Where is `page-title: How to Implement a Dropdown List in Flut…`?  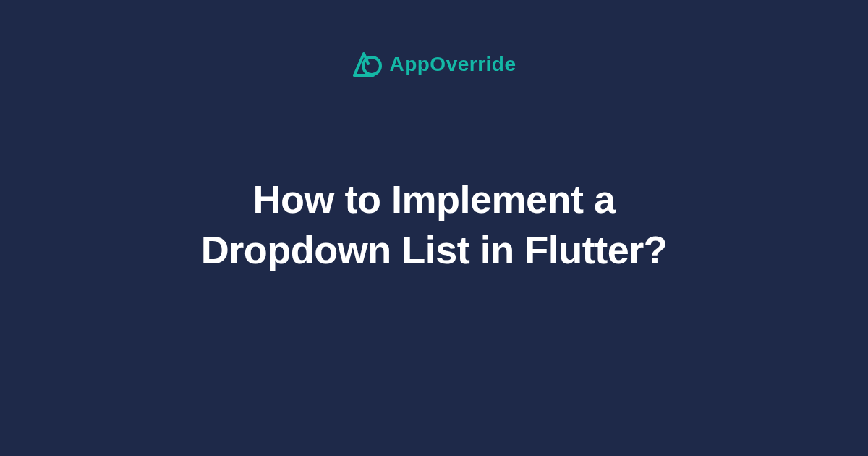
page-title: How to Implement a Dropdown List in Flut… is located at coordinates (434, 224).